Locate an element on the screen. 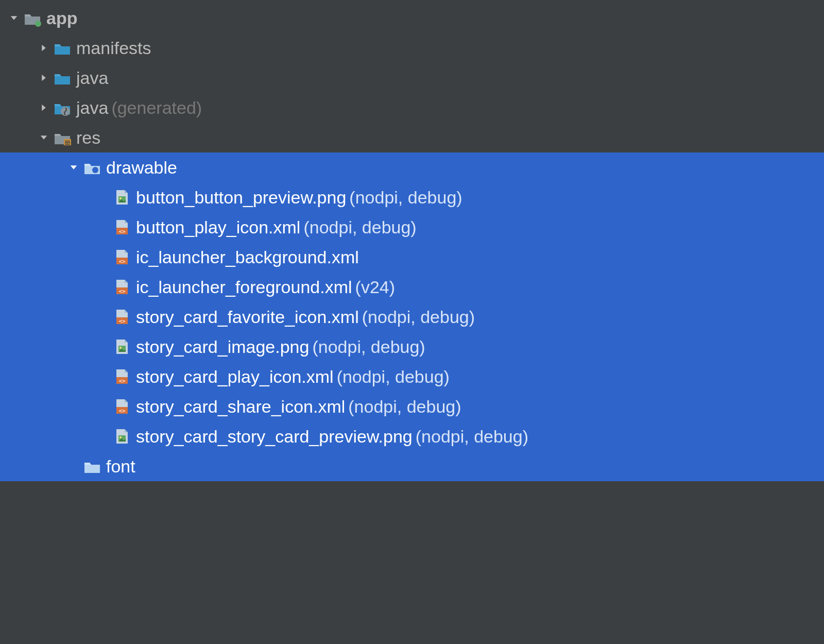  tree-item-java-generated: java (generated) is located at coordinates (412, 108).